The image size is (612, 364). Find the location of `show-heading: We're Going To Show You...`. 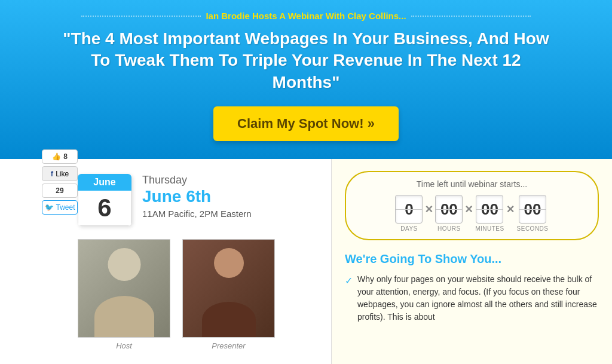

show-heading: We're Going To Show You... is located at coordinates (472, 259).